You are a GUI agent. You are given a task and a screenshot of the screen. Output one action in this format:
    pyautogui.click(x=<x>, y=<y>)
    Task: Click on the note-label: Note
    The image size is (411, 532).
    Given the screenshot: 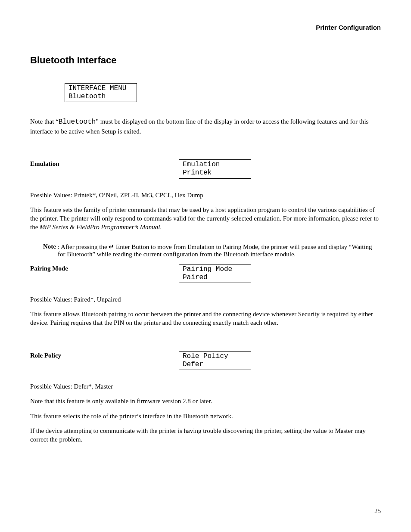 What is the action you would take?
    pyautogui.click(x=50, y=251)
    